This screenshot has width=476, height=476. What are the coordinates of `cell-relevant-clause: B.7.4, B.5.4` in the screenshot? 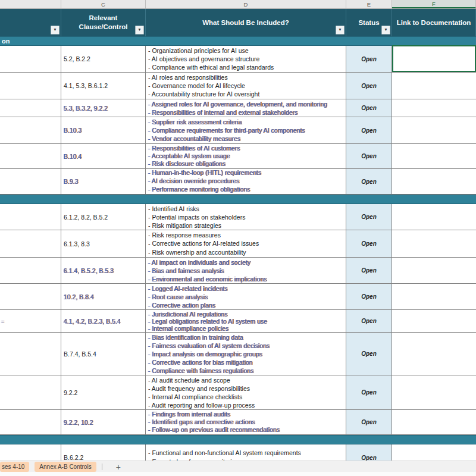 It's located at (104, 353).